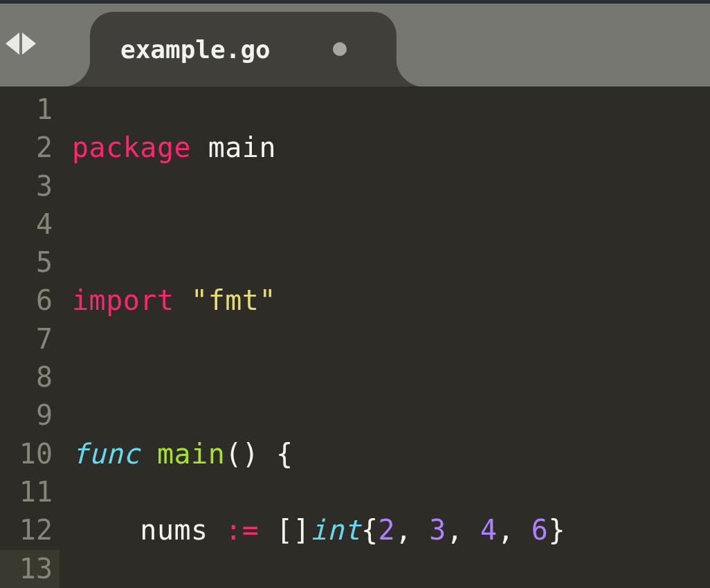 Image resolution: width=710 pixels, height=588 pixels. Describe the element at coordinates (391, 300) in the screenshot. I see `code-line: import "fmt"` at that location.